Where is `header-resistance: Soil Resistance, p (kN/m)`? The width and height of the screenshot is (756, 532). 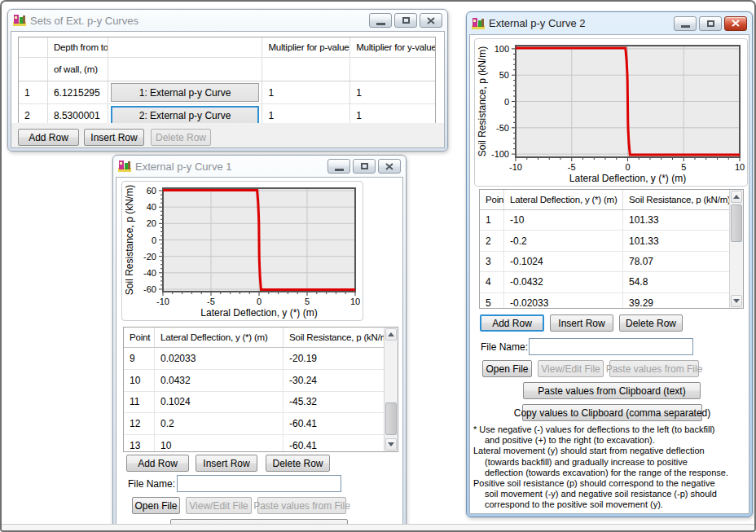 header-resistance: Soil Resistance, p (kN/m) is located at coordinates (676, 200).